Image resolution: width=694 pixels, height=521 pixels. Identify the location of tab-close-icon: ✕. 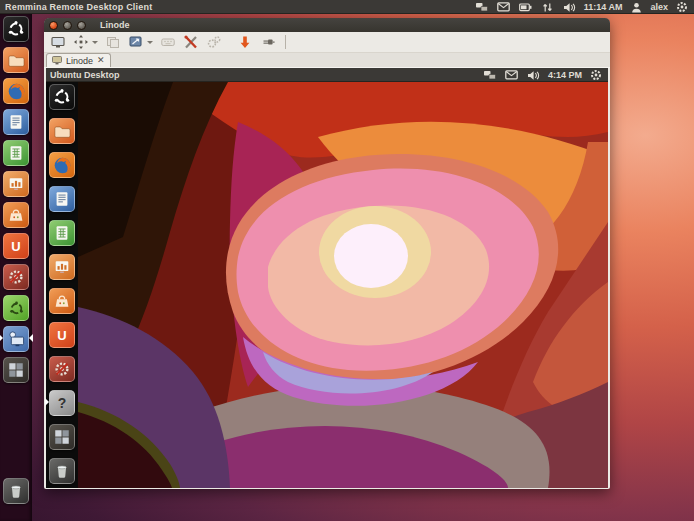
(101, 60).